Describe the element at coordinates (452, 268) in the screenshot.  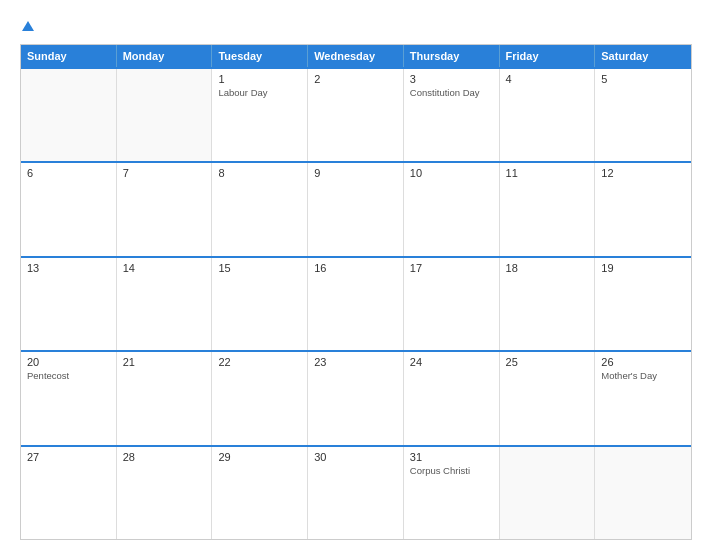
I see `day-number: 17` at that location.